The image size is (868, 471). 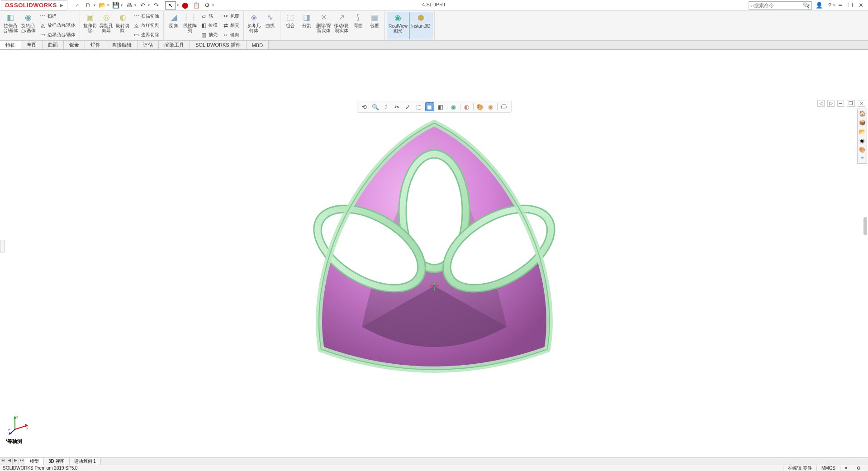 What do you see at coordinates (58, 16) in the screenshot?
I see `swept-boss-button: 〰扫描` at bounding box center [58, 16].